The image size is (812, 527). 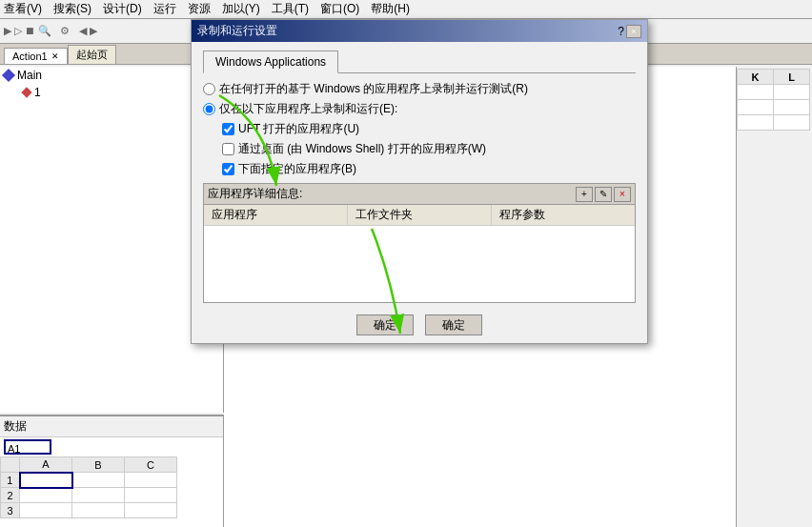 I want to click on menu-item-search: 搜索(S), so click(x=72, y=10).